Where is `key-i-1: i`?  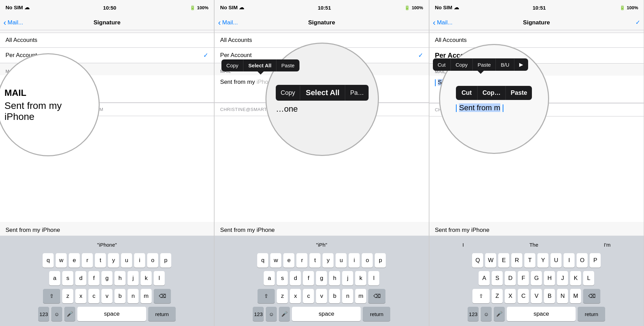
key-i-1: i is located at coordinates (140, 260).